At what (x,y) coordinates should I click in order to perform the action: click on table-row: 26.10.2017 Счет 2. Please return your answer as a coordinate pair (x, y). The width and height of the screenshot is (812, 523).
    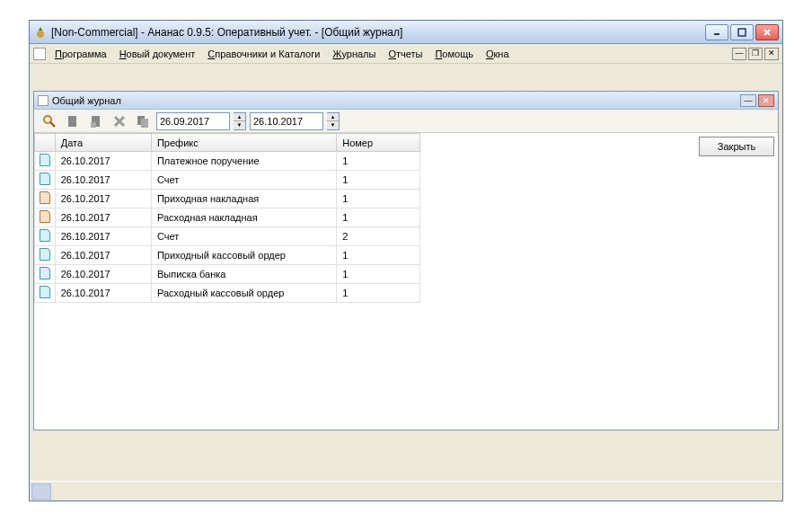
    Looking at the image, I should click on (228, 237).